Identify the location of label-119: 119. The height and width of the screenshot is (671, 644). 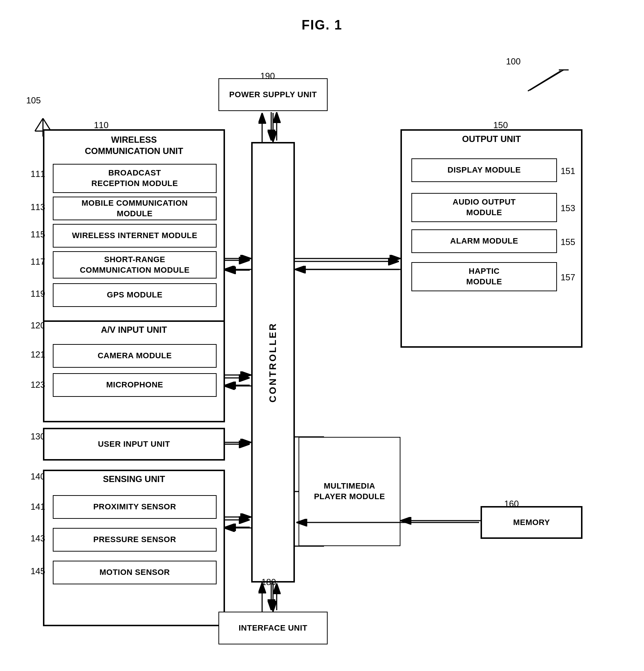
(38, 294).